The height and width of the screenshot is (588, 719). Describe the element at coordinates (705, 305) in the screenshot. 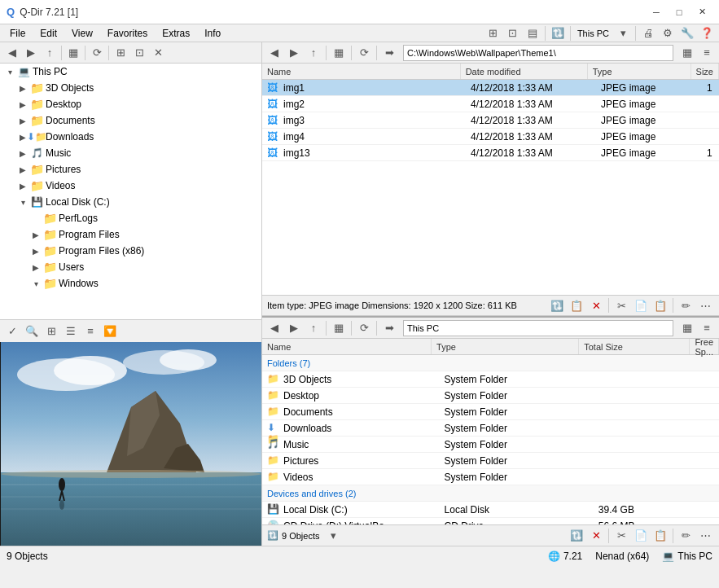

I see `info-more-btn: ⋯` at that location.